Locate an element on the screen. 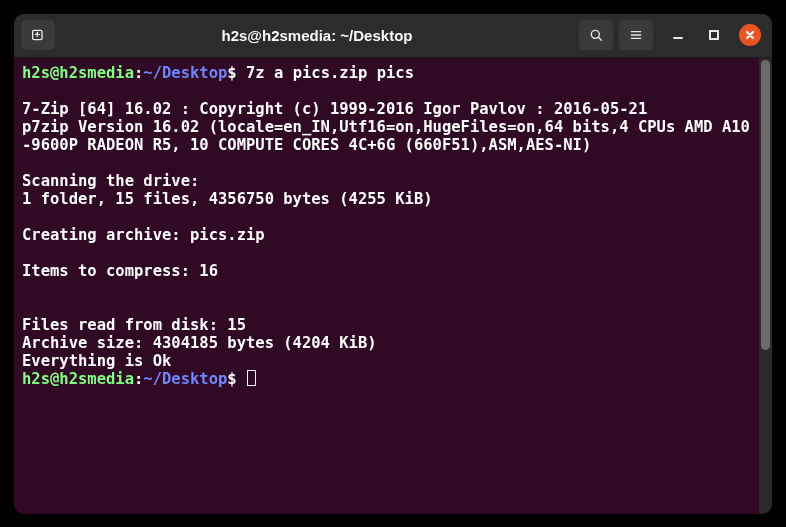 The width and height of the screenshot is (786, 527). output-line: Scanning the drive: is located at coordinates (110, 181).